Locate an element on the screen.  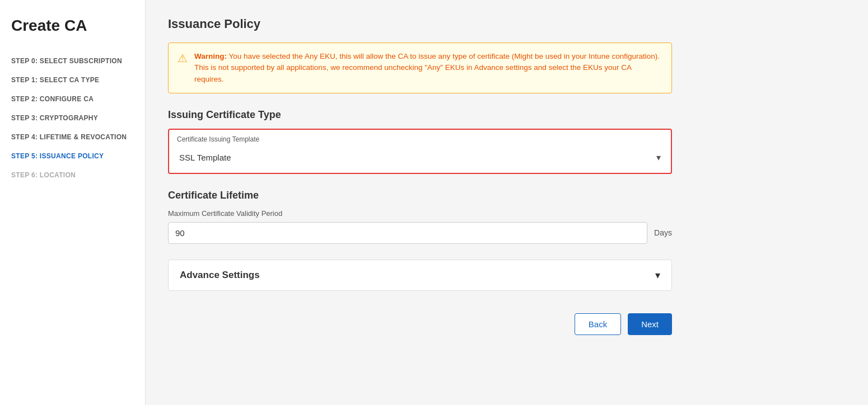
template-select-value: SSL Template is located at coordinates (205, 158).